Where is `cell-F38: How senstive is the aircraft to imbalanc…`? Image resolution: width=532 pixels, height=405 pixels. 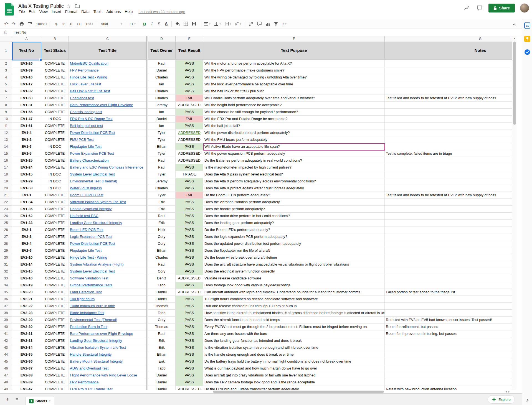
cell-F38: How senstive is the aircraft to imbalanc… is located at coordinates (294, 313).